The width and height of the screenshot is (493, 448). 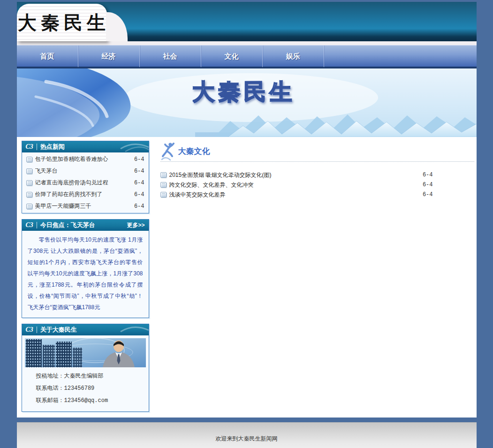 I want to click on article-title: 2015全面禁烟 吸烟文化牵动交际文化(图), so click(x=220, y=175).